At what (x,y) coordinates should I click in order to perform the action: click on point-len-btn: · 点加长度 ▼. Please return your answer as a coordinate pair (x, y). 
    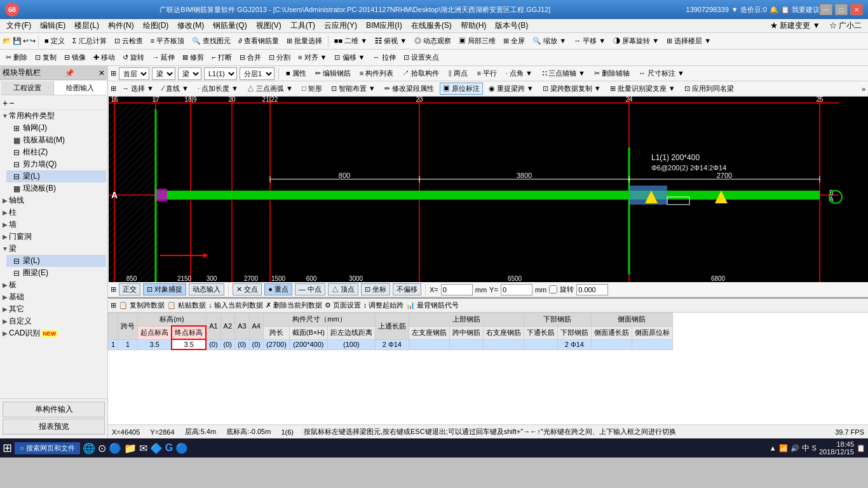
    Looking at the image, I should click on (218, 89).